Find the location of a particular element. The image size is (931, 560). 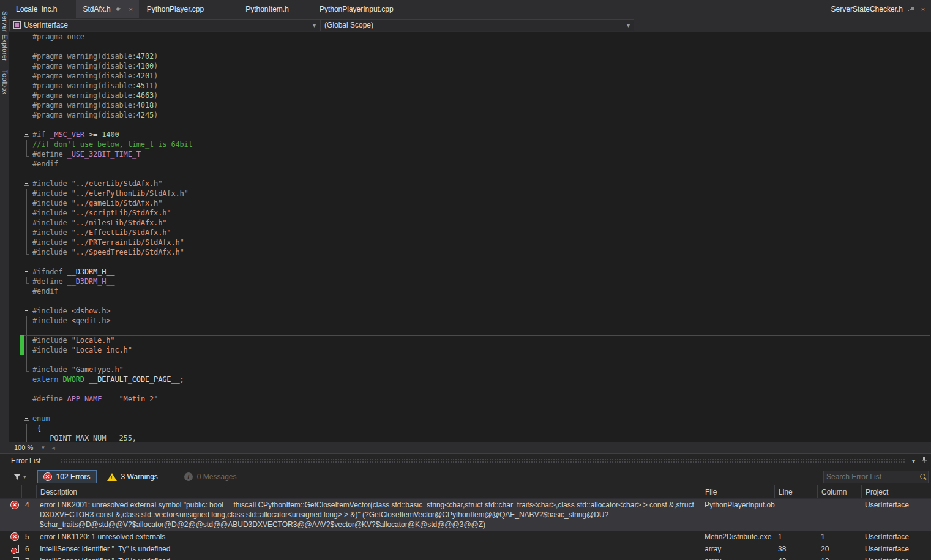

code-line: #if _MSC_VER >= 1400 is located at coordinates (470, 135).